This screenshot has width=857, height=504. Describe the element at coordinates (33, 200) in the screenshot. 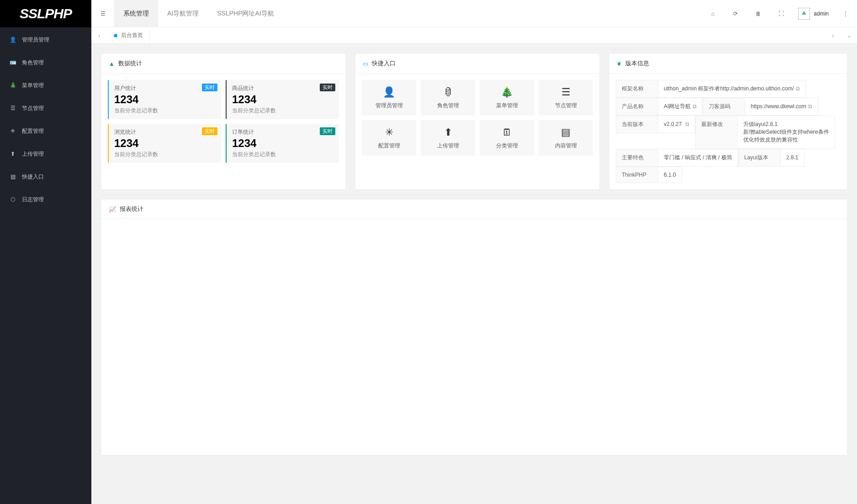

I see `sidebar-item-label: 日志管理` at that location.